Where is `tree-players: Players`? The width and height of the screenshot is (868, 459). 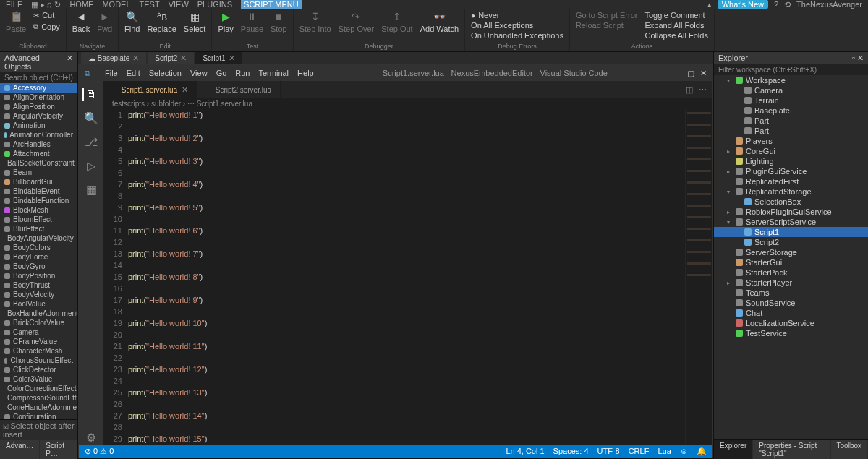
tree-players: Players is located at coordinates (791, 141).